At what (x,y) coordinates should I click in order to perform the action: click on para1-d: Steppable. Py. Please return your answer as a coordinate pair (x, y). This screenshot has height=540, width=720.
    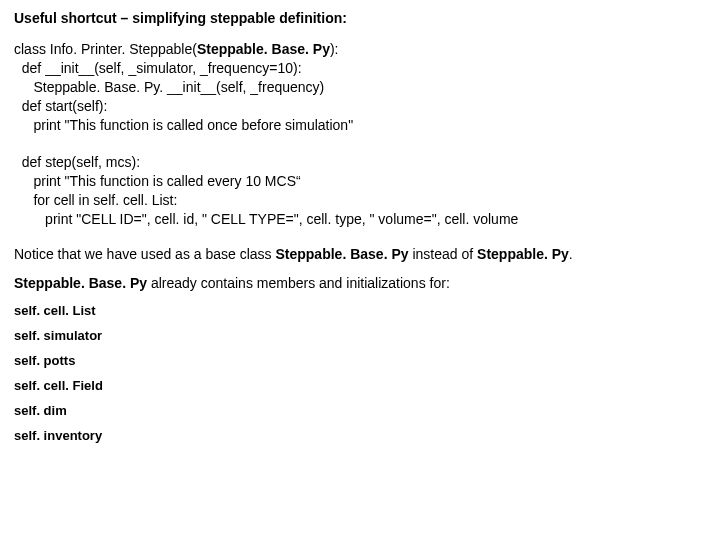
    Looking at the image, I should click on (523, 254).